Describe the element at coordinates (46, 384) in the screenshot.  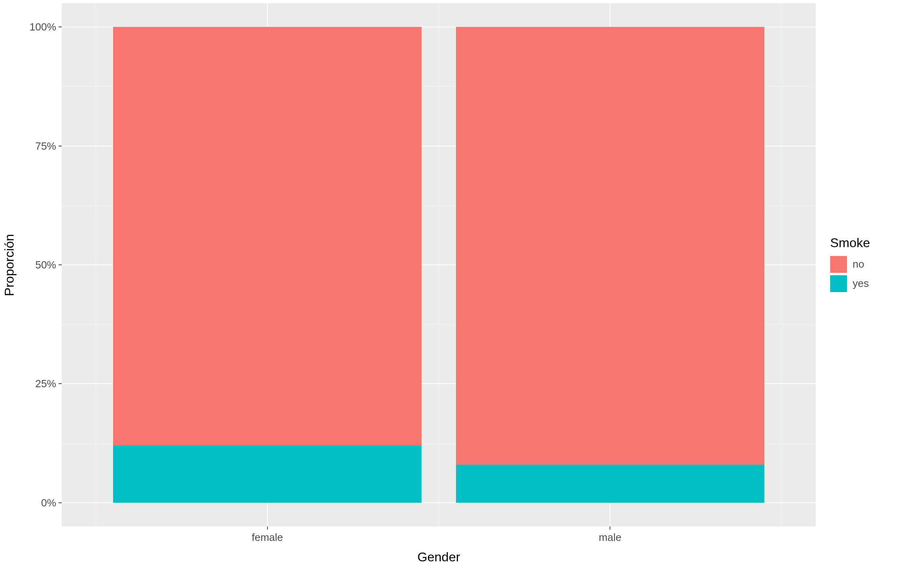
I see `y-tick-label: 25%` at that location.